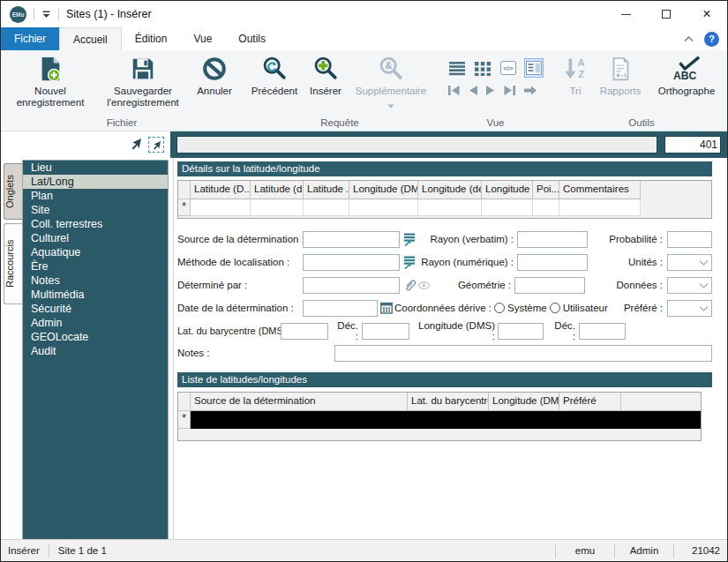 The width and height of the screenshot is (728, 562). I want to click on column-header: Préféré, so click(590, 402).